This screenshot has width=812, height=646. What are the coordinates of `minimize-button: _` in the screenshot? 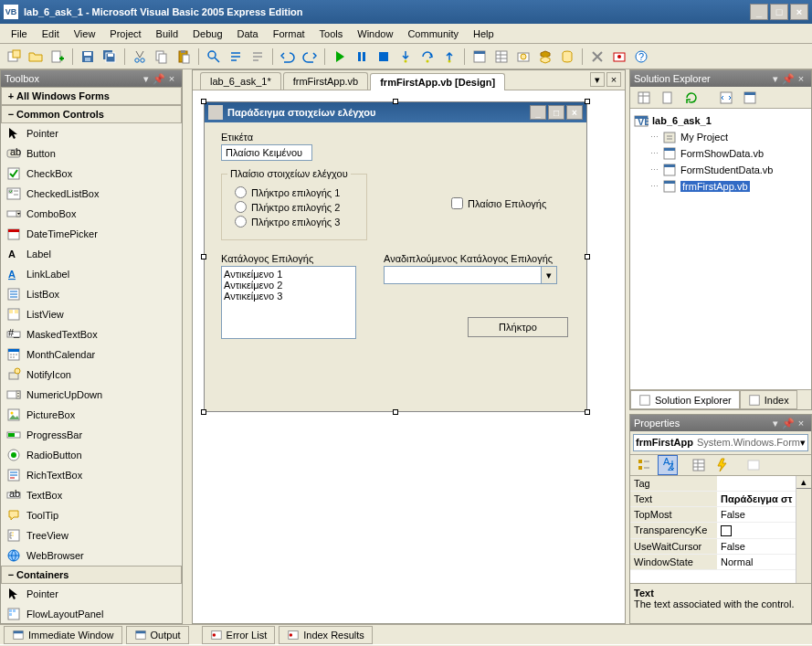 It's located at (759, 12).